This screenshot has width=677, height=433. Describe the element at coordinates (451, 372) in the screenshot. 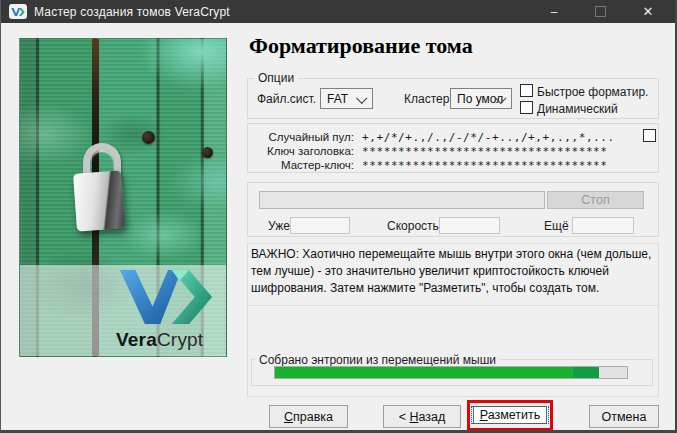

I see `entropy-progress-bar` at that location.